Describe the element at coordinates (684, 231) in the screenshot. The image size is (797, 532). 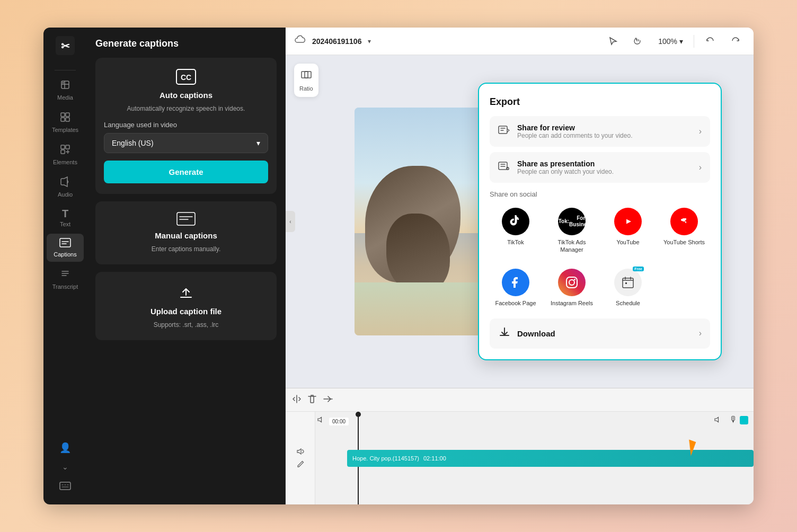
I see `youtube-shorts-social-item: YouTube Shorts` at that location.